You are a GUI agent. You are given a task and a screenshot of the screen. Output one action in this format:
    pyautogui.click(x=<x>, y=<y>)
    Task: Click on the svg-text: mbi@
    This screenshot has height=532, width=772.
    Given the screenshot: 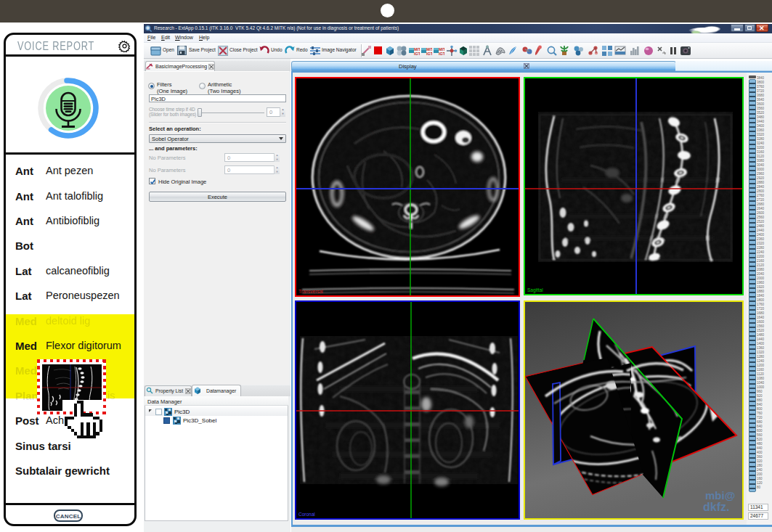 What is the action you would take?
    pyautogui.click(x=720, y=495)
    